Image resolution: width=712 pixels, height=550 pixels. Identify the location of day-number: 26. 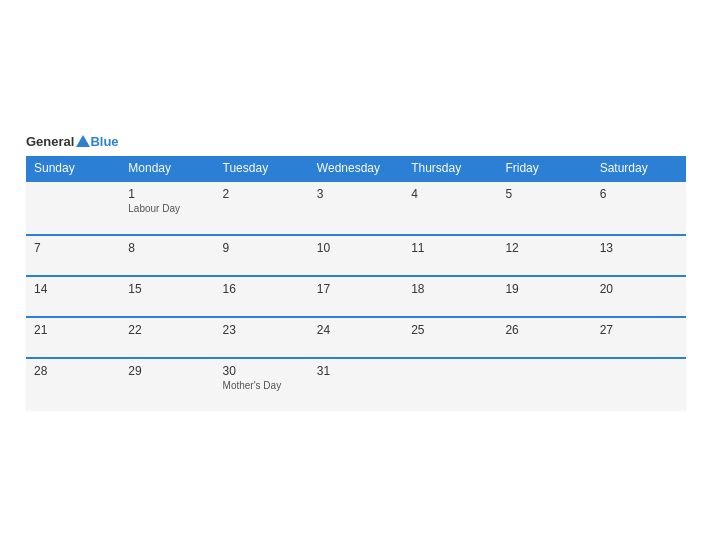
(544, 330).